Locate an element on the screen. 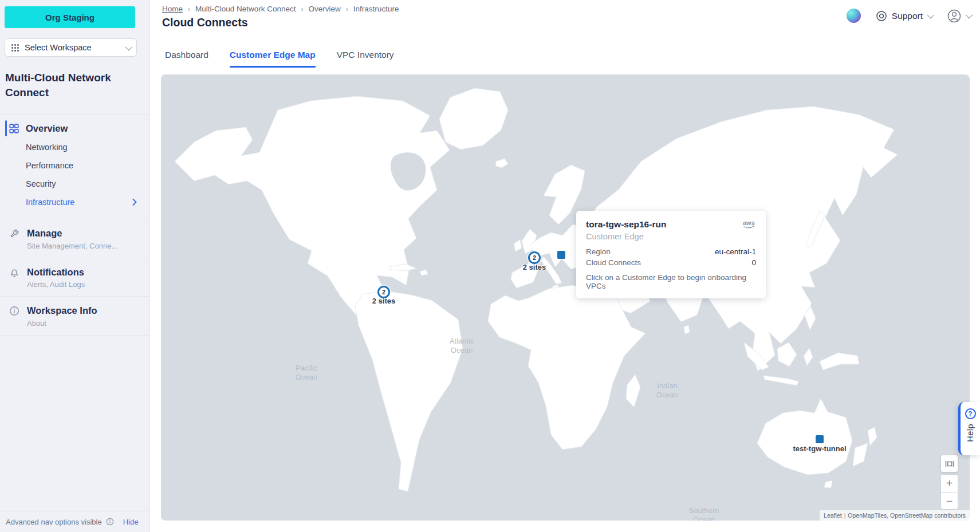  customer-edge-marker-eu is located at coordinates (561, 255).